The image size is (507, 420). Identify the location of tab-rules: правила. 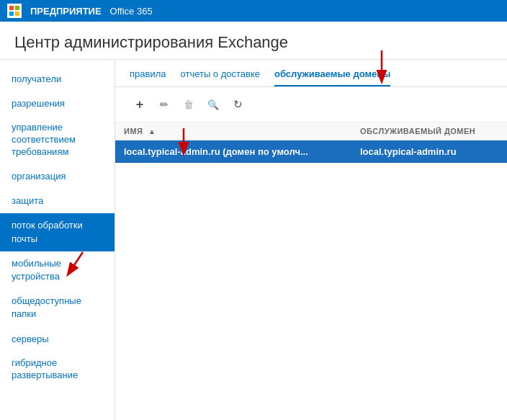
(148, 73).